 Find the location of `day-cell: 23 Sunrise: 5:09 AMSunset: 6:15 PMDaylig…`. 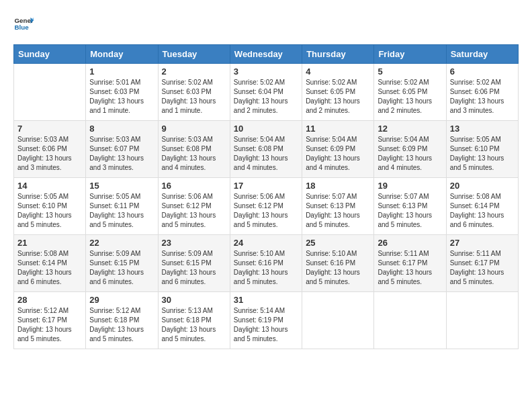

day-cell: 23 Sunrise: 5:09 AMSunset: 6:15 PMDaylig… is located at coordinates (193, 263).